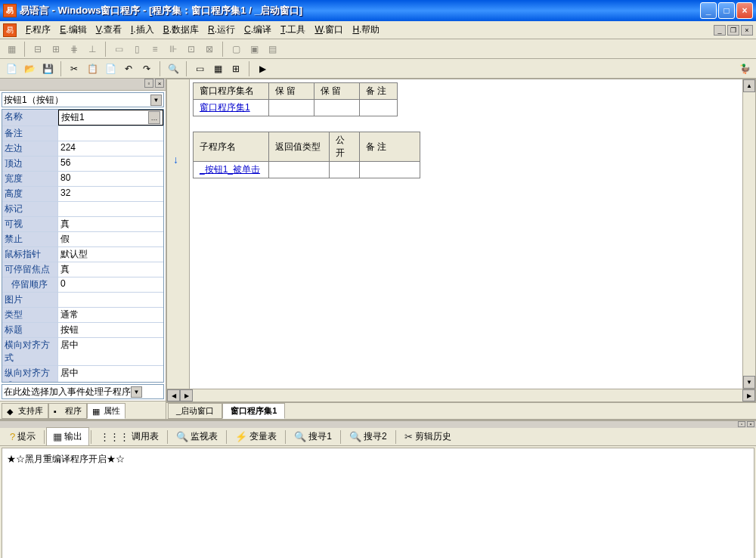  What do you see at coordinates (23, 437) in the screenshot?
I see `bottom-tab: ?提示` at bounding box center [23, 437].